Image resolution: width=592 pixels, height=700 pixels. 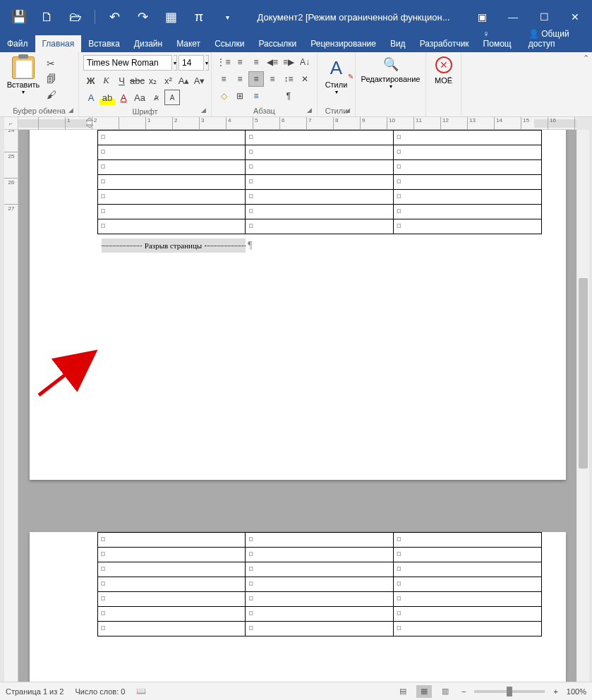 I want to click on subscript-button: x₂, so click(x=152, y=80).